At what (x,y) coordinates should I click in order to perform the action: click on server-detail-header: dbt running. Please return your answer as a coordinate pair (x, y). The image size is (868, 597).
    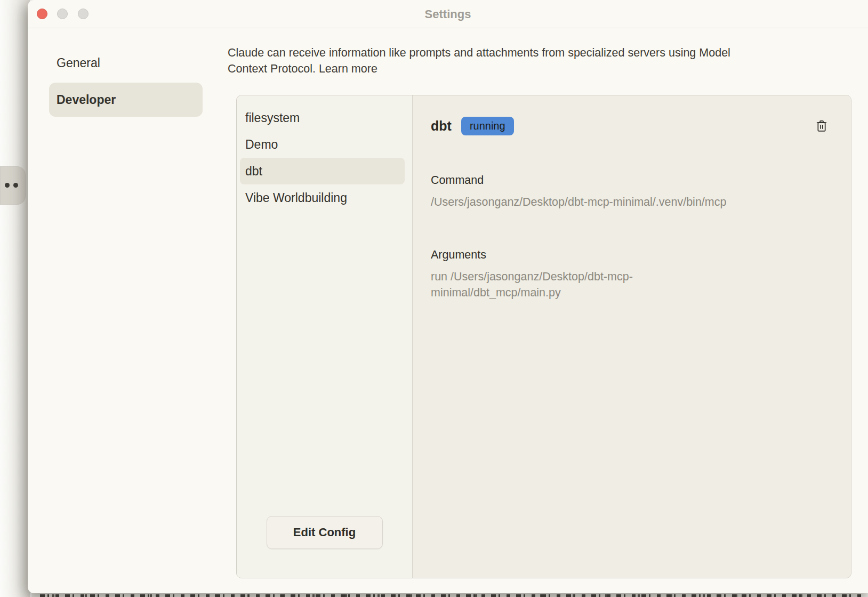
    Looking at the image, I should click on (629, 126).